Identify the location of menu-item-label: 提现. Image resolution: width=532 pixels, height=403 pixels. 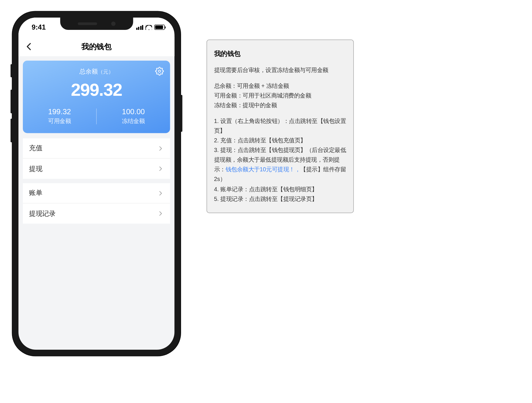
(36, 169).